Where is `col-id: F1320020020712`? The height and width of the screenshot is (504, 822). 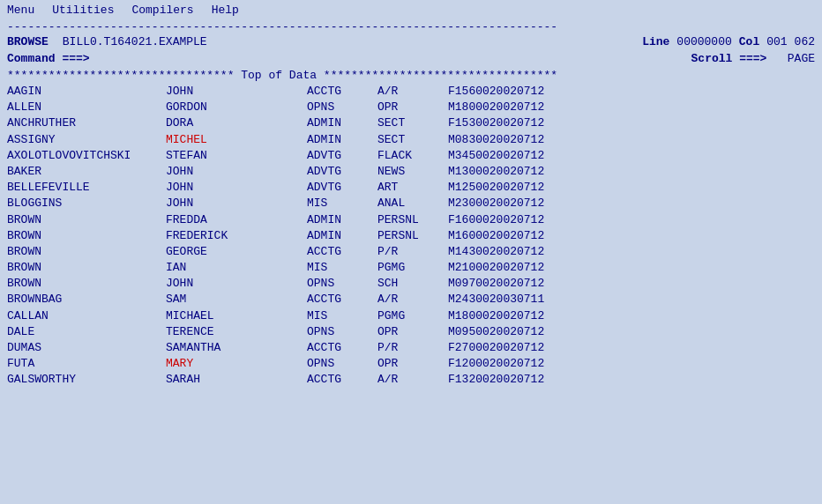 col-id: F1320020020712 is located at coordinates (519, 380).